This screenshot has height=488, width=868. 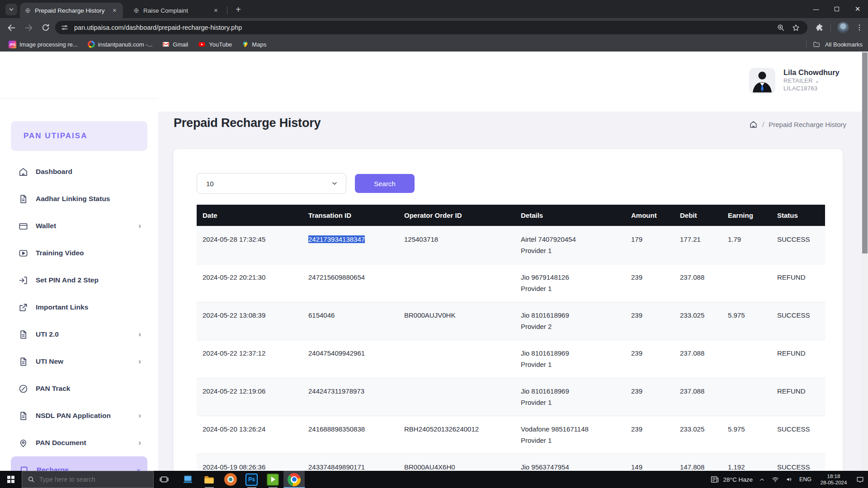 I want to click on wifi-icon, so click(x=775, y=479).